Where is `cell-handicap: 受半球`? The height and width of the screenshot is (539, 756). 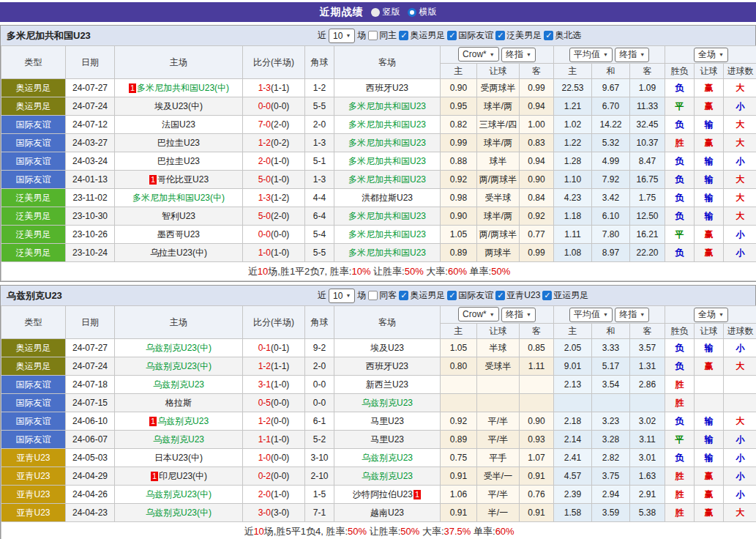
cell-handicap: 受半球 is located at coordinates (498, 198).